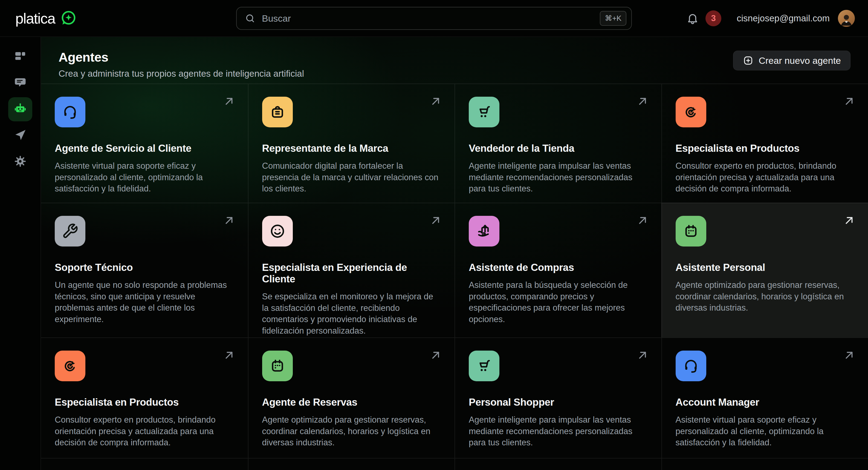 The height and width of the screenshot is (470, 868). What do you see at coordinates (46, 18) in the screenshot?
I see `brand-logo: platica` at bounding box center [46, 18].